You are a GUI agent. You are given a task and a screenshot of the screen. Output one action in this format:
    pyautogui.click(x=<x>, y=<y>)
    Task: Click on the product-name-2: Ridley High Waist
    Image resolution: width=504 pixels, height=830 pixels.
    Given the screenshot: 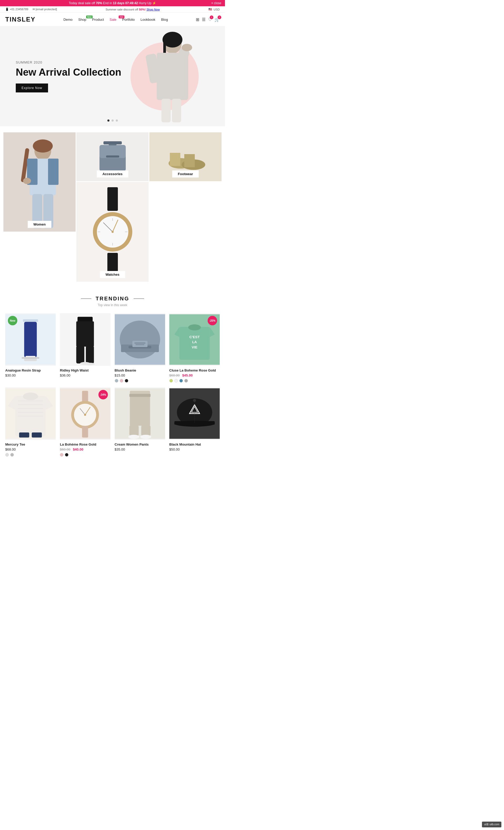 What is the action you would take?
    pyautogui.click(x=85, y=371)
    